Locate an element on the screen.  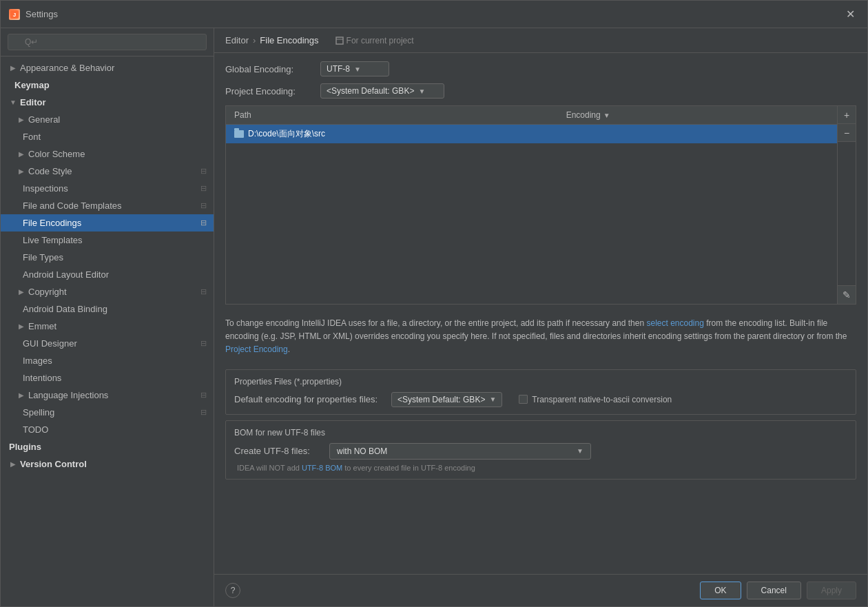
cancel-button: Cancel is located at coordinates (774, 590).